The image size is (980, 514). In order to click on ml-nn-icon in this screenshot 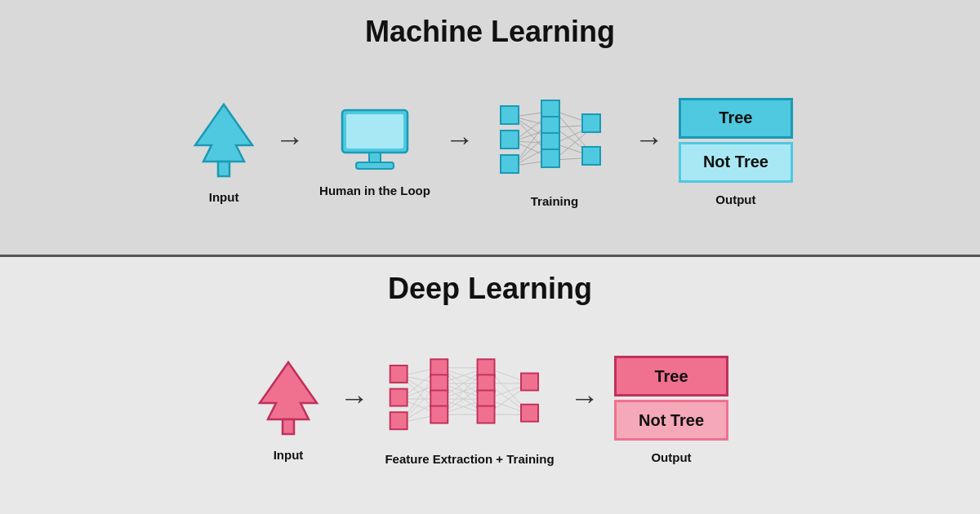, I will do `click(555, 141)`.